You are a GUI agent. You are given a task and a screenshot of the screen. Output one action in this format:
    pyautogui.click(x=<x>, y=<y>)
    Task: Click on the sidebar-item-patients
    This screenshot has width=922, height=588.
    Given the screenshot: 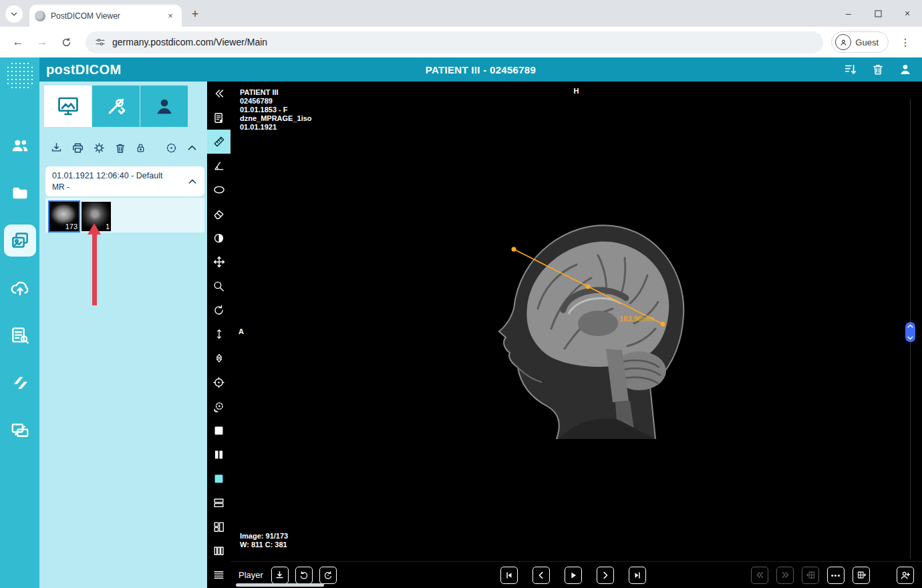 What is the action you would take?
    pyautogui.click(x=20, y=146)
    